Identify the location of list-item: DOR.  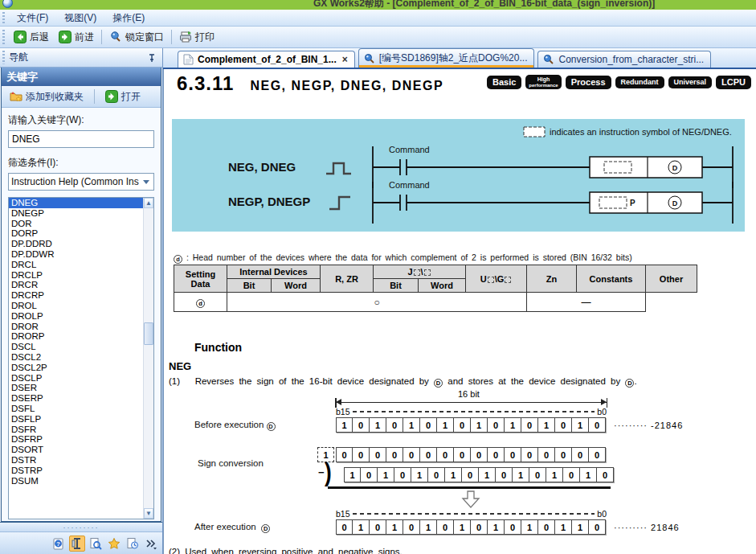
(76, 224).